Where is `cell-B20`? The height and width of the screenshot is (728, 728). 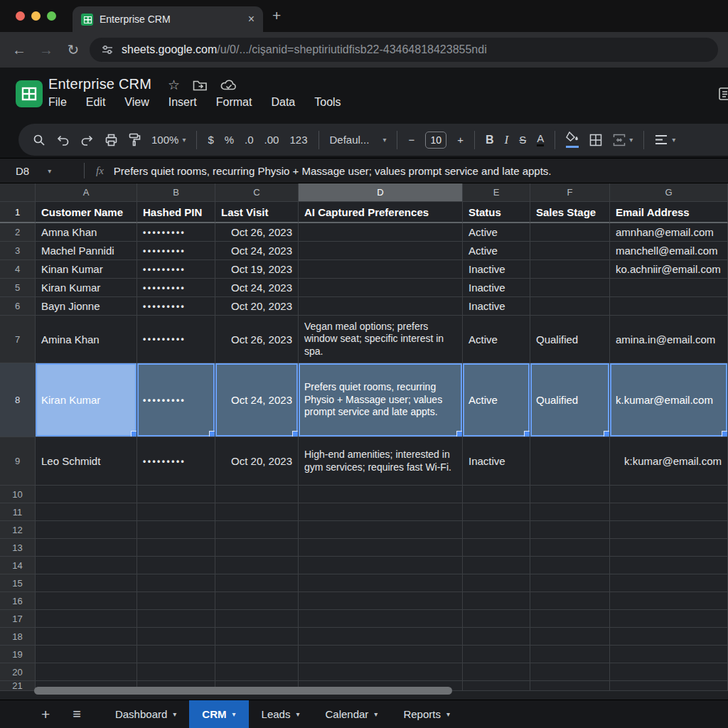
cell-B20 is located at coordinates (176, 673).